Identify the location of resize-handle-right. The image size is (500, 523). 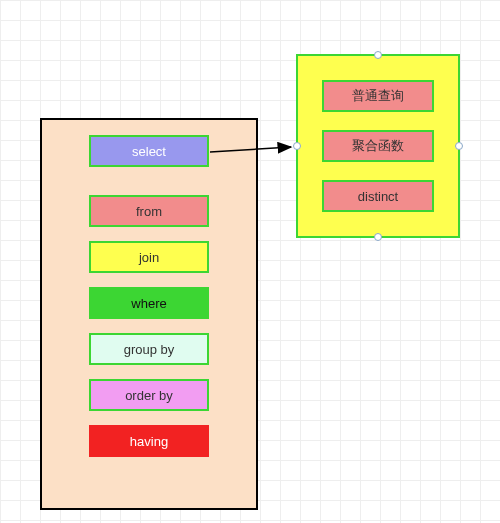
(459, 146).